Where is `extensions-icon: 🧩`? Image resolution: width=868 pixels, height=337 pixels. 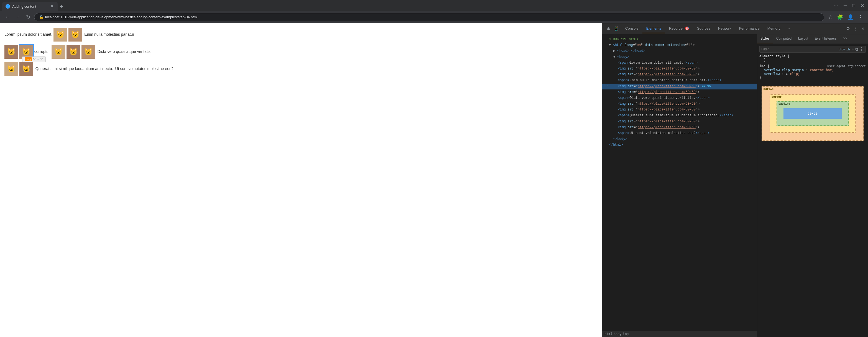 extensions-icon: 🧩 is located at coordinates (840, 17).